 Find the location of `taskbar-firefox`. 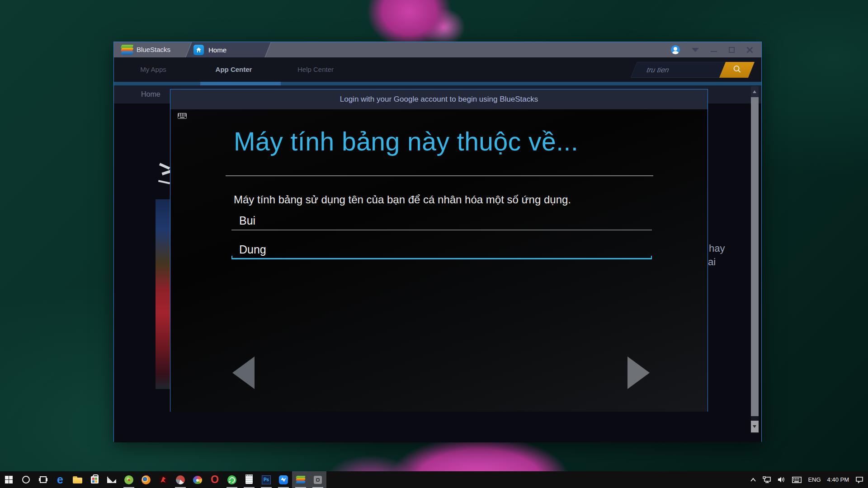

taskbar-firefox is located at coordinates (146, 480).